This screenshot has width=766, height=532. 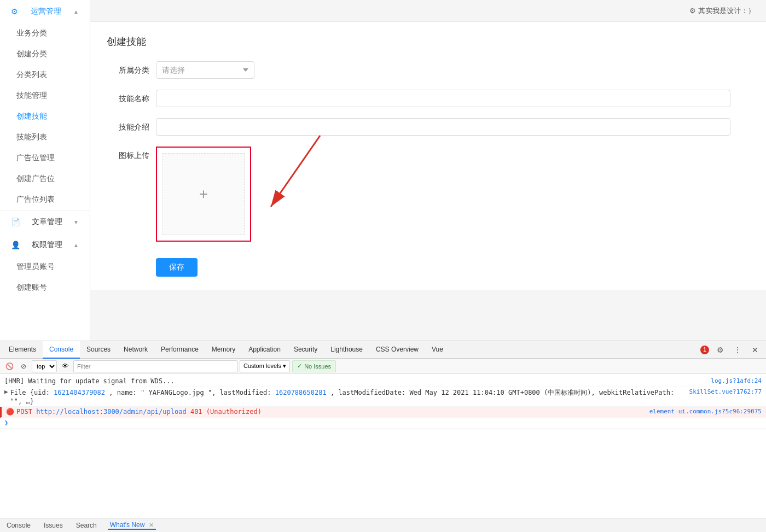 What do you see at coordinates (383, 366) in the screenshot?
I see `devtools-toolbar: 🚫 ⊘ top 👁 Custom levels ▾ ✓ No Issues` at bounding box center [383, 366].